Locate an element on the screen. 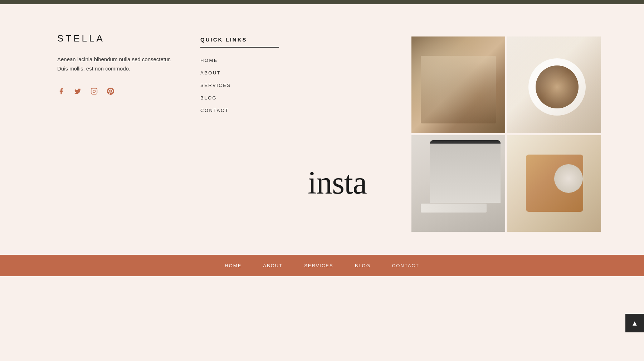  facebook-icon is located at coordinates (61, 91).